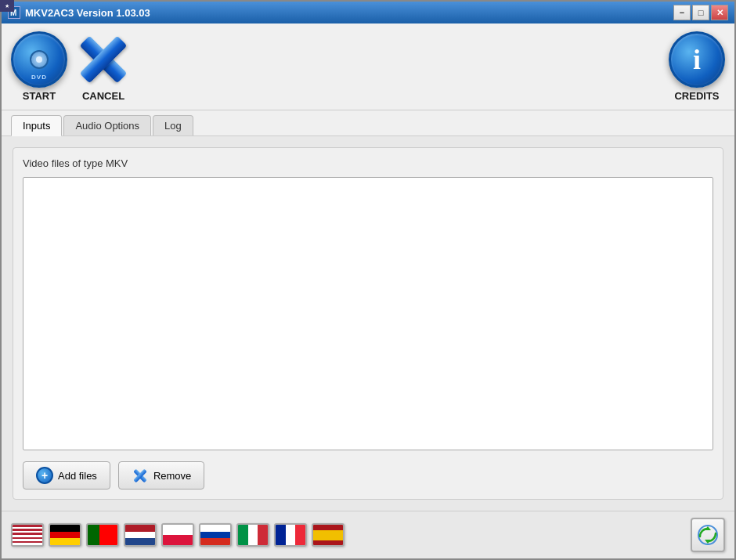  What do you see at coordinates (39, 60) in the screenshot?
I see `start-icon: DVD` at bounding box center [39, 60].